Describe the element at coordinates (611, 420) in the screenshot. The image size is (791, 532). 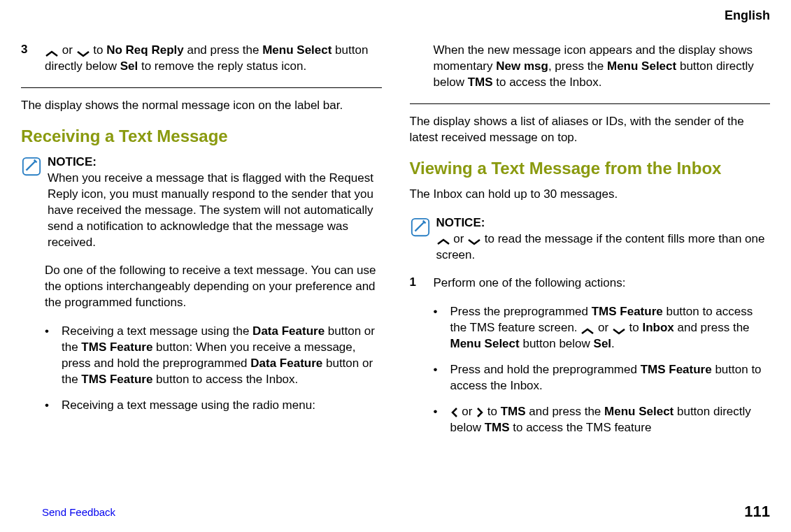
I see `bullet-body: or to TMS and press the Menu Select butt…` at that location.